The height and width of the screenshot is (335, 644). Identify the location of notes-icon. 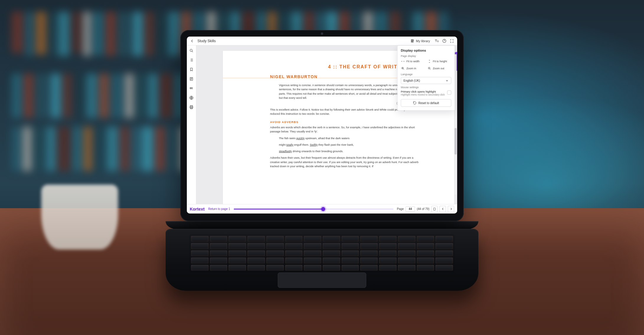
(192, 79).